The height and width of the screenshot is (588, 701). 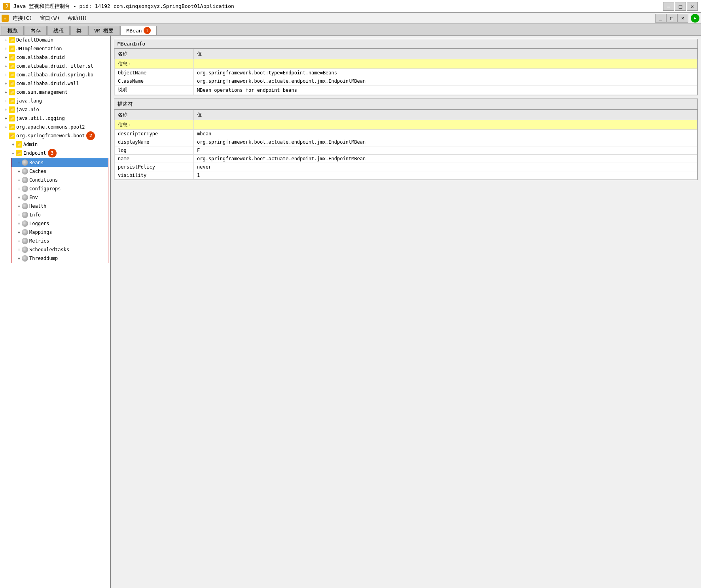 I want to click on persist-policy-value: never, so click(x=445, y=167).